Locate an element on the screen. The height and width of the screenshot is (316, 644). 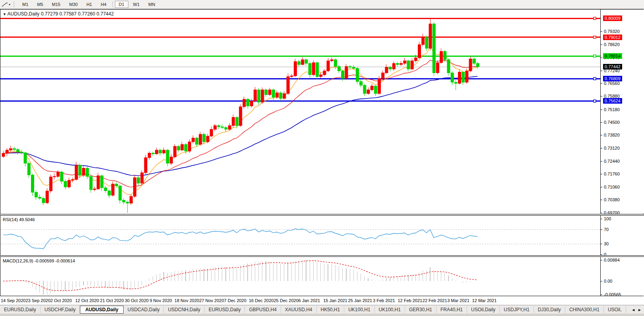
chart-tab-usdcad-daily: USDCAD,Daily is located at coordinates (144, 310).